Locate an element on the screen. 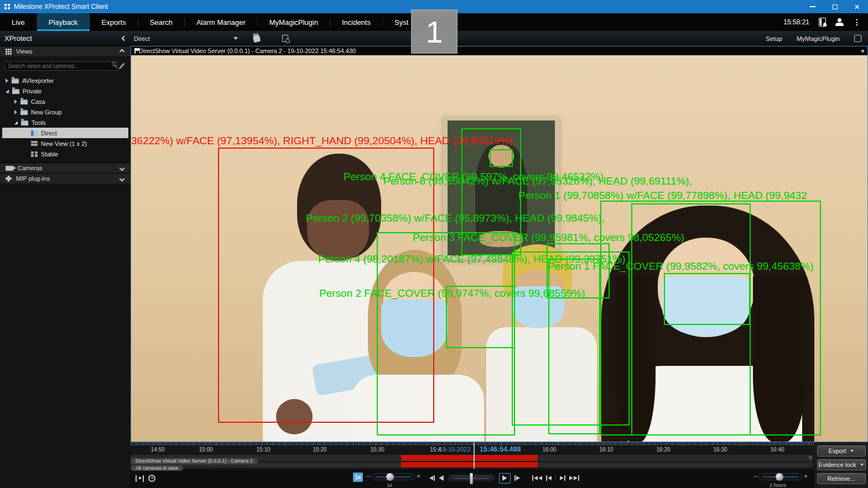 The image size is (868, 488). prev-frame-button is located at coordinates (432, 478).